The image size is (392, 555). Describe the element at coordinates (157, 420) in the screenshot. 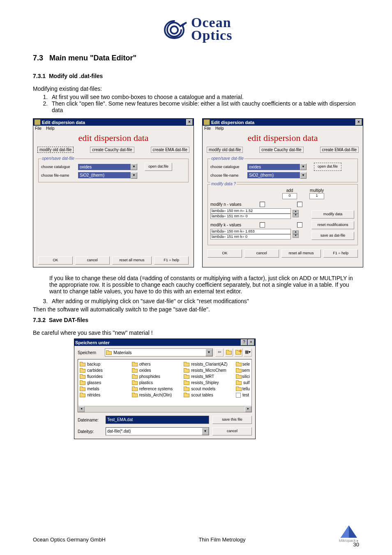

I see `filename-input: Test_EMA.dat` at that location.